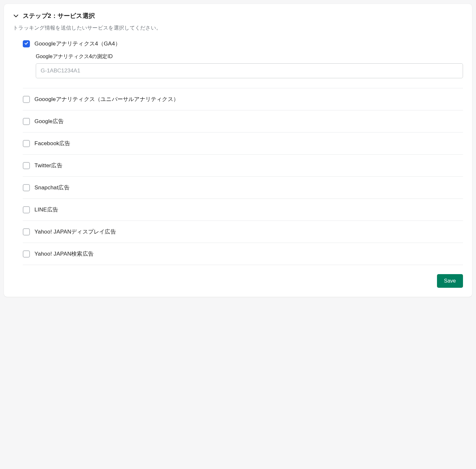 This screenshot has width=476, height=469. Describe the element at coordinates (238, 281) in the screenshot. I see `actions-bar: Save` at that location.